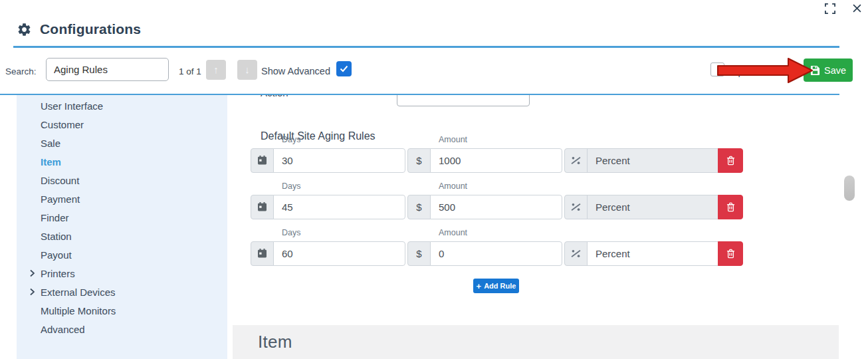 The height and width of the screenshot is (359, 868). Describe the element at coordinates (62, 330) in the screenshot. I see `sidebar-item-label: Advanced` at that location.